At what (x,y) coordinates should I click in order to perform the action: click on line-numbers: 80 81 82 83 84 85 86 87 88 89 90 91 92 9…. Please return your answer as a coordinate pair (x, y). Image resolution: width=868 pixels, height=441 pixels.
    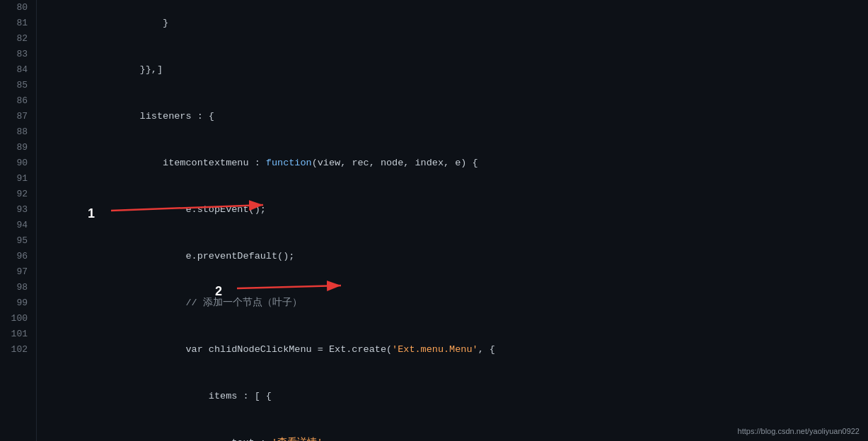
    Looking at the image, I should click on (18, 220).